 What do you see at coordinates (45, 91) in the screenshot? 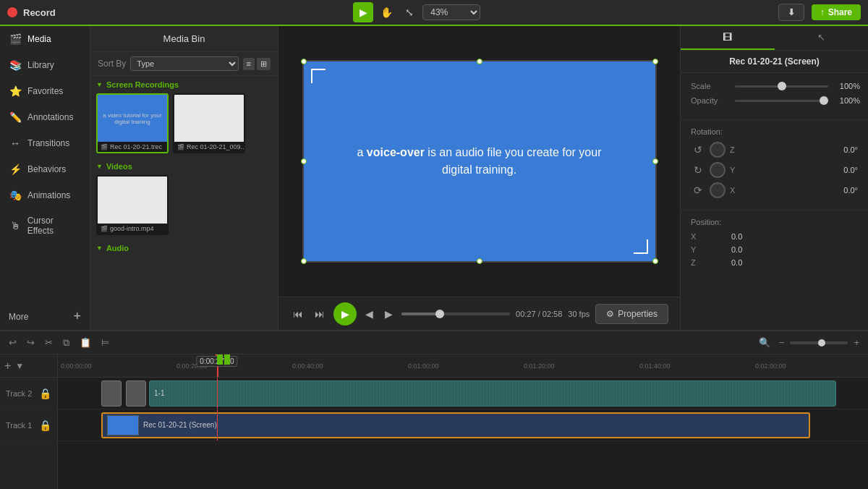
I see `sidebar-label-favorites: Favorites` at bounding box center [45, 91].